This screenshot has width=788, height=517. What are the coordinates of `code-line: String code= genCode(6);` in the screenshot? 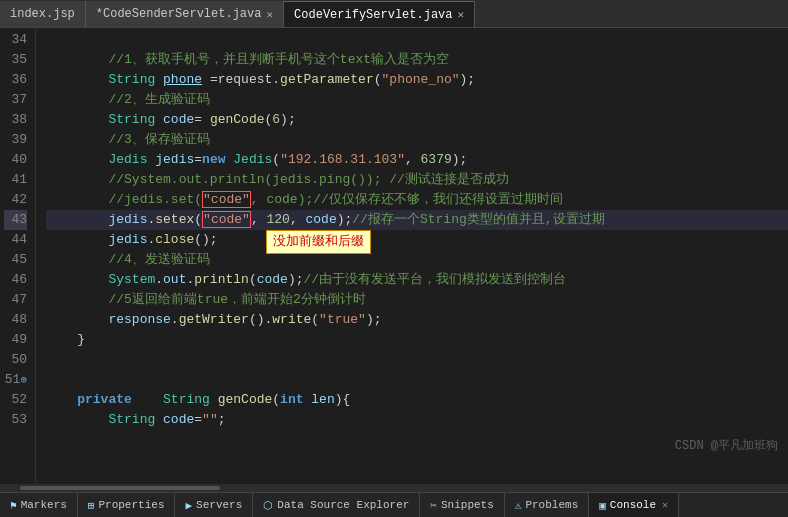 It's located at (417, 120).